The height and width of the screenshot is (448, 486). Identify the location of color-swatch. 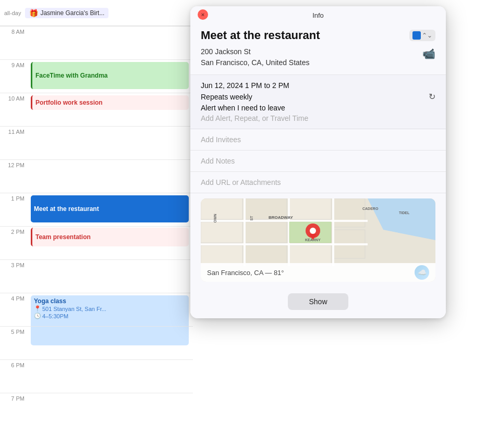
(417, 35).